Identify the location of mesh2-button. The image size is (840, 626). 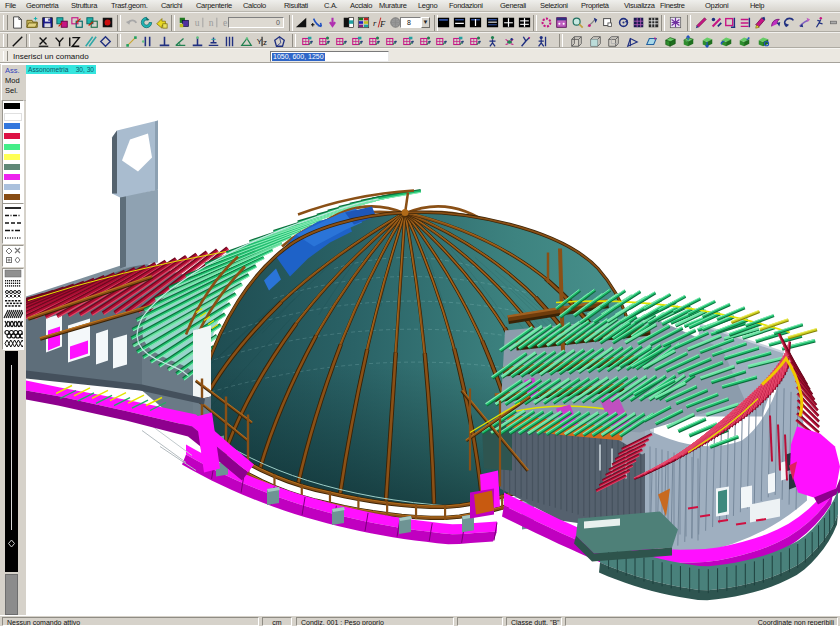
(324, 42).